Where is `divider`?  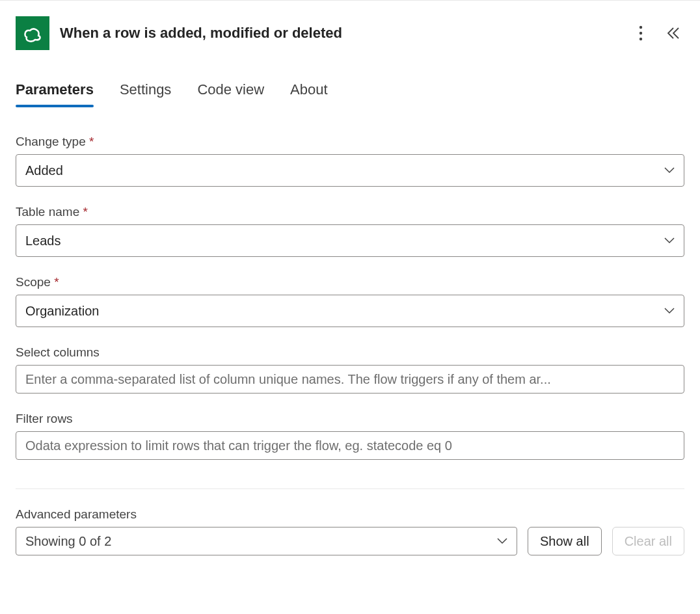
divider is located at coordinates (350, 489).